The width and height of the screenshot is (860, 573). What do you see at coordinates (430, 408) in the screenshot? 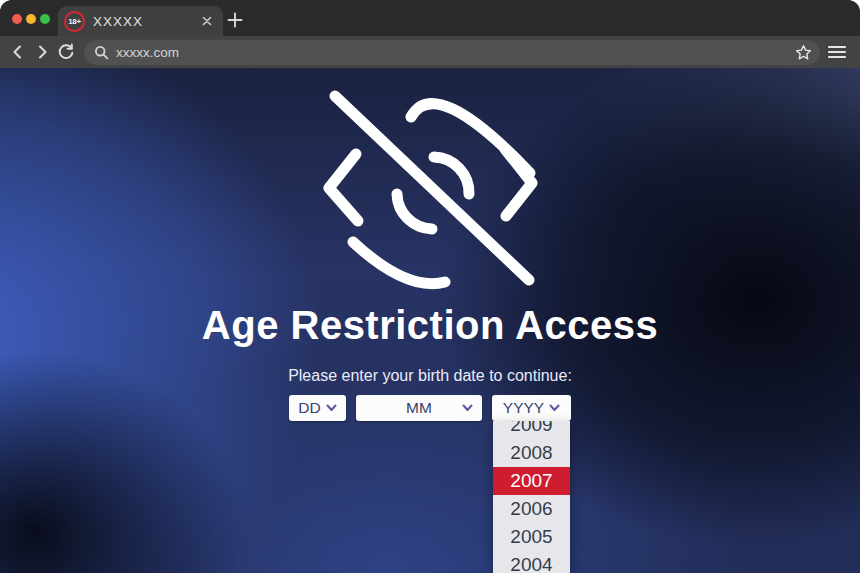
I see `birthdate-form: DD MM YYYY` at bounding box center [430, 408].